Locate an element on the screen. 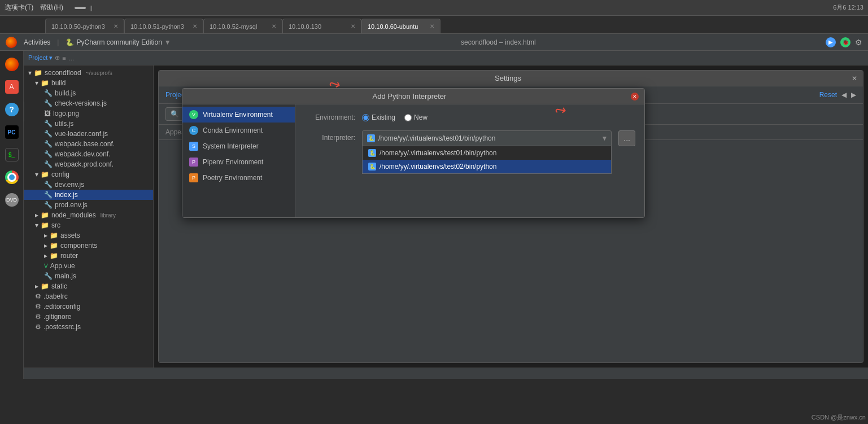 This screenshot has width=868, height=424. tree-mainjs: 🔧main.js is located at coordinates (88, 276).